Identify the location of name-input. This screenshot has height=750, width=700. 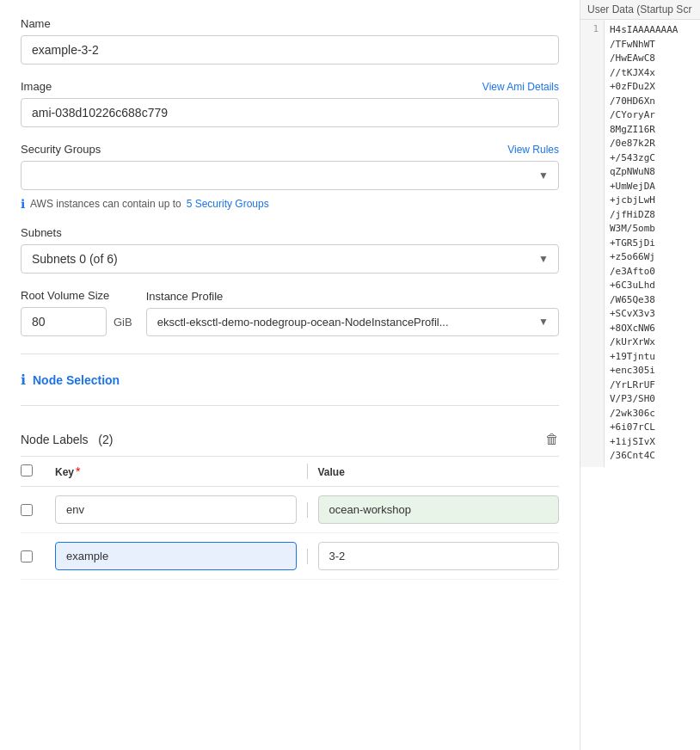
(290, 50).